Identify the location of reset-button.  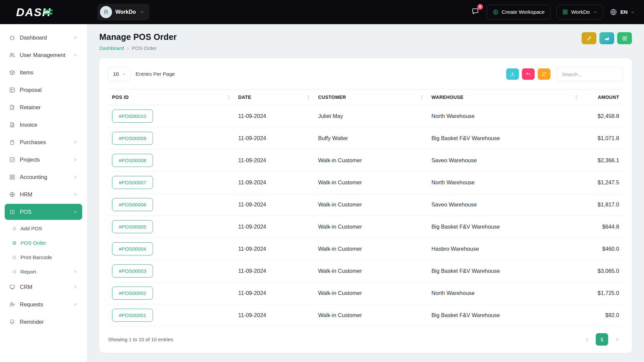
(528, 74).